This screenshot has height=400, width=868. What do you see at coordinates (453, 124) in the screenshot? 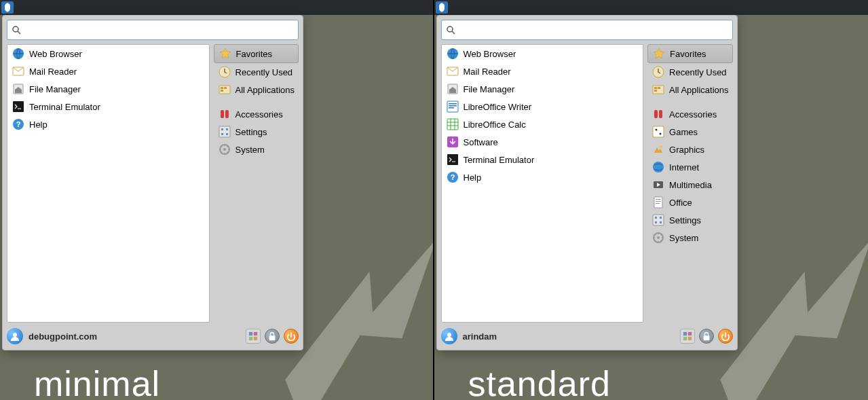
I see `calc-icon` at bounding box center [453, 124].